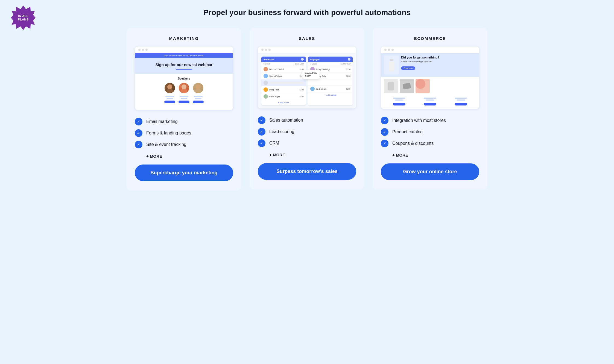 This screenshot has width=614, height=364. I want to click on bottle-body, so click(391, 66).